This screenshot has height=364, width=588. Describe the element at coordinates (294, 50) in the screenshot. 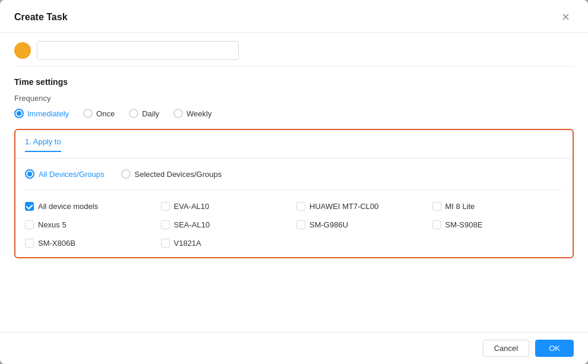

I see `top-partial-row` at that location.